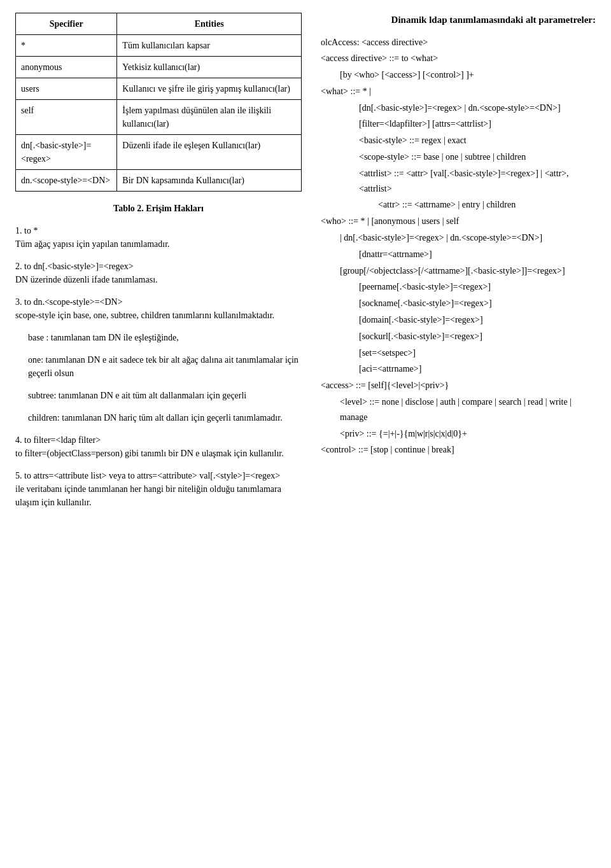 The width and height of the screenshot is (611, 868). What do you see at coordinates (458, 410) in the screenshot?
I see `syntax-line-22: <level> ::= none | disclose | auth | com…` at bounding box center [458, 410].